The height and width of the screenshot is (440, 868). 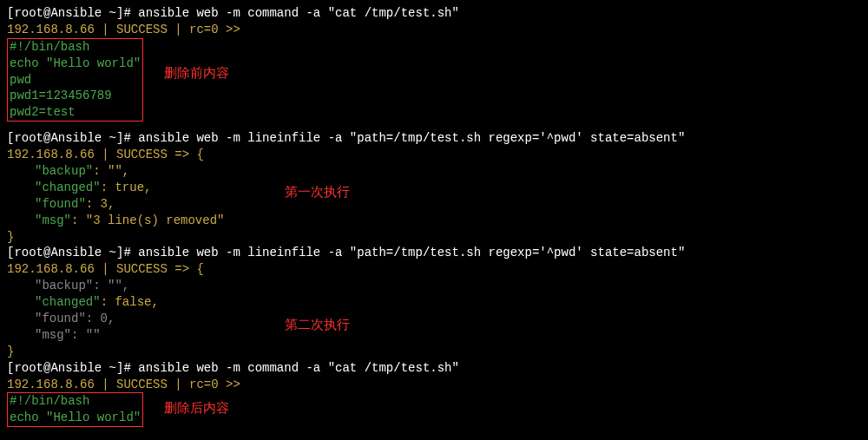 I want to click on annotation-before: 删除前内容, so click(x=196, y=73).